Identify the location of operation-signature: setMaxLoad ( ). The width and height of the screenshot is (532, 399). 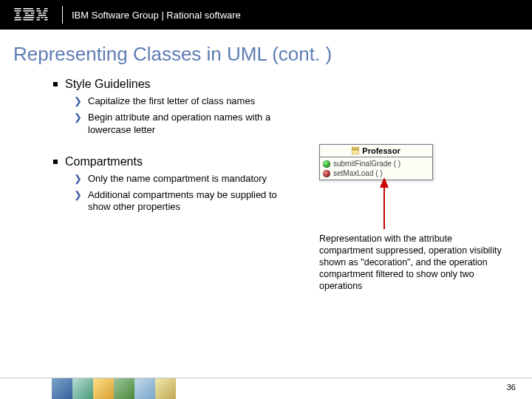
(358, 173).